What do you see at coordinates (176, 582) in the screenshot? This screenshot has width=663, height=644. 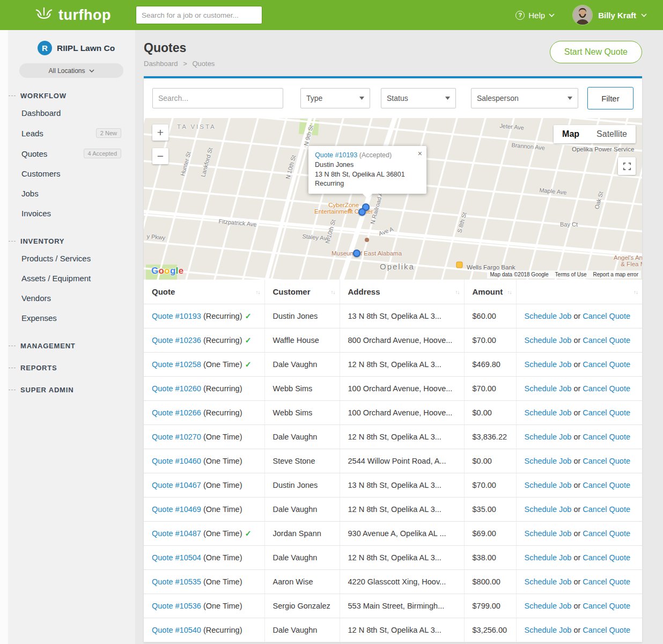 I see `quote-link: Quote #10535` at bounding box center [176, 582].